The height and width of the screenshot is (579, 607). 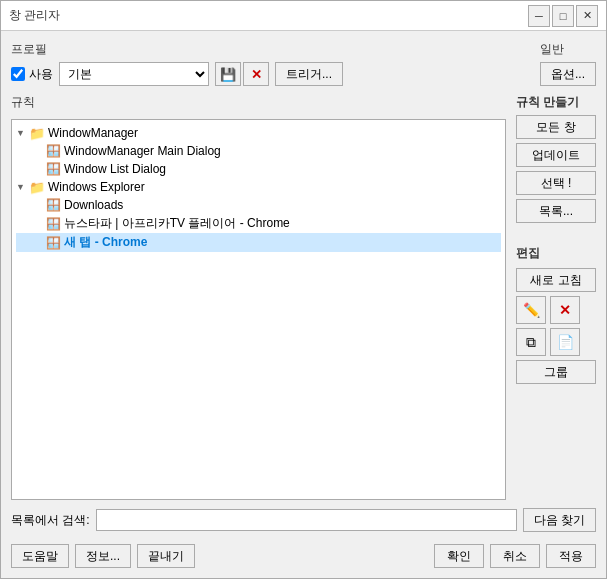 What do you see at coordinates (556, 254) in the screenshot?
I see `edit-label: 편집` at bounding box center [556, 254].